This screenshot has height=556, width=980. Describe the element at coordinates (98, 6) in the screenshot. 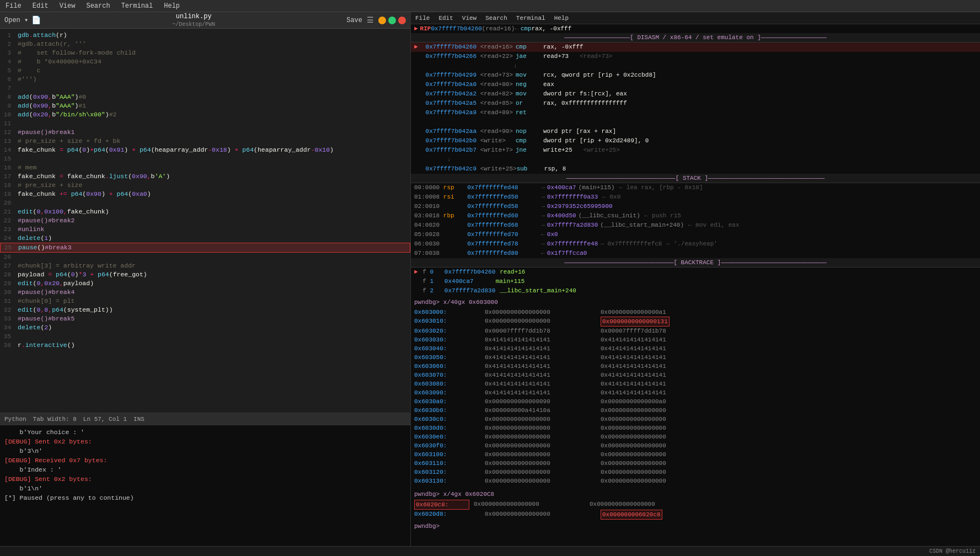

I see `menu-search: Search` at that location.